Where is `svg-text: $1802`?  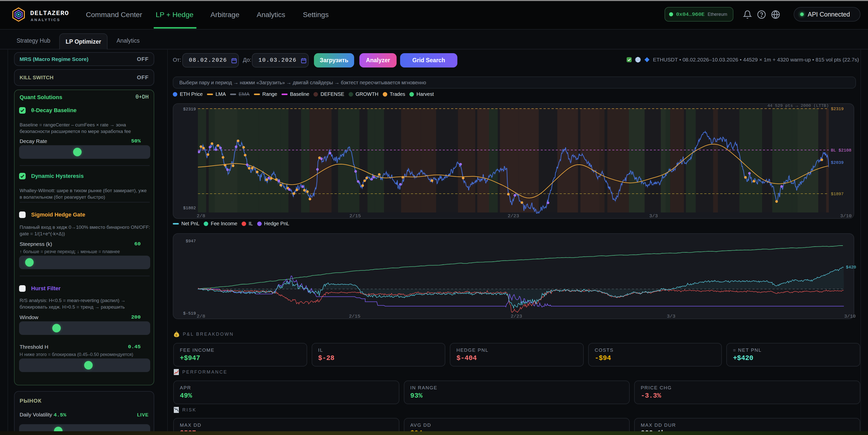
svg-text: $1802 is located at coordinates (189, 208).